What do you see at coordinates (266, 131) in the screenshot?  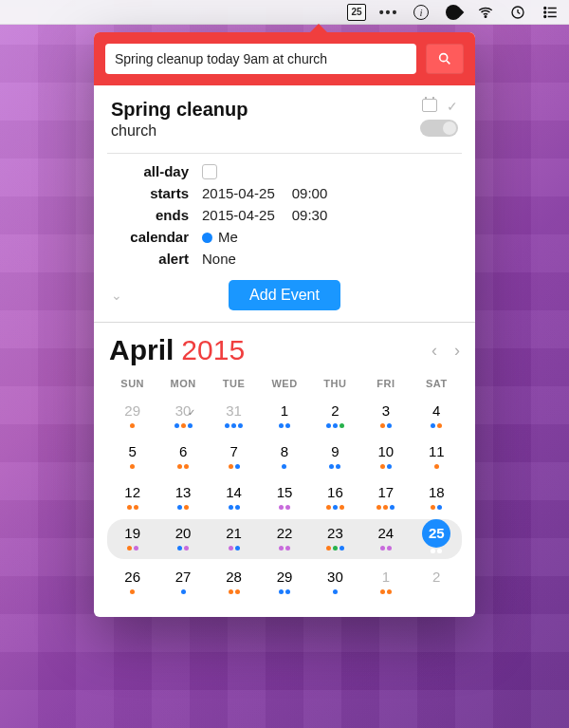 I see `event-location: church` at bounding box center [266, 131].